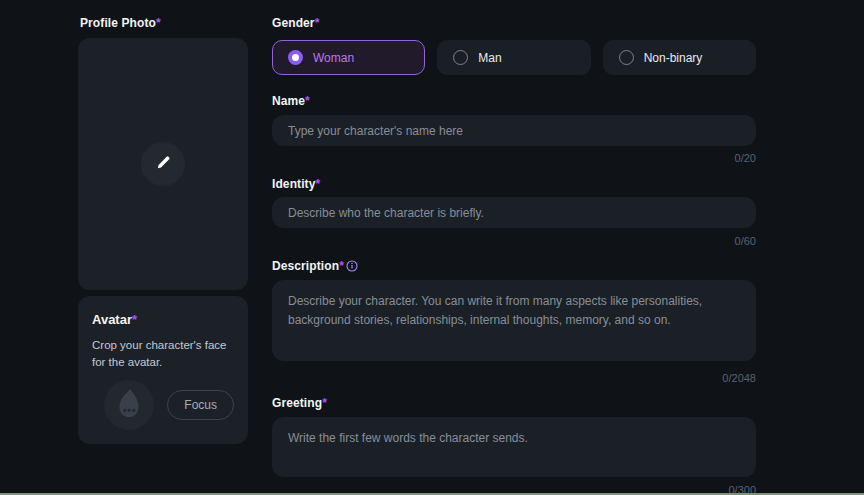  Describe the element at coordinates (680, 58) in the screenshot. I see `gender-option-nonbinary: Non-binary` at that location.